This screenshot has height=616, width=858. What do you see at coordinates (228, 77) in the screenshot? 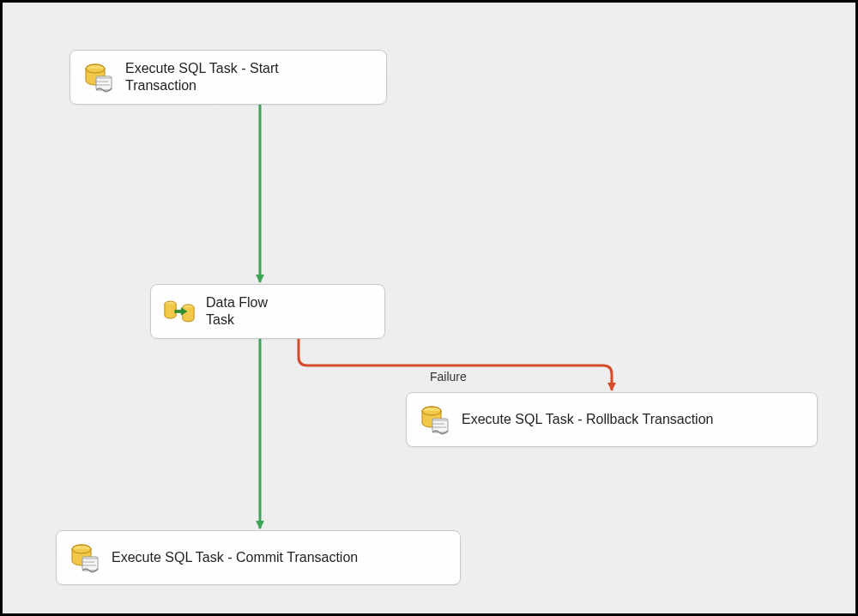
I see `task-start-transaction: Execute SQL Task - Start Transaction` at bounding box center [228, 77].